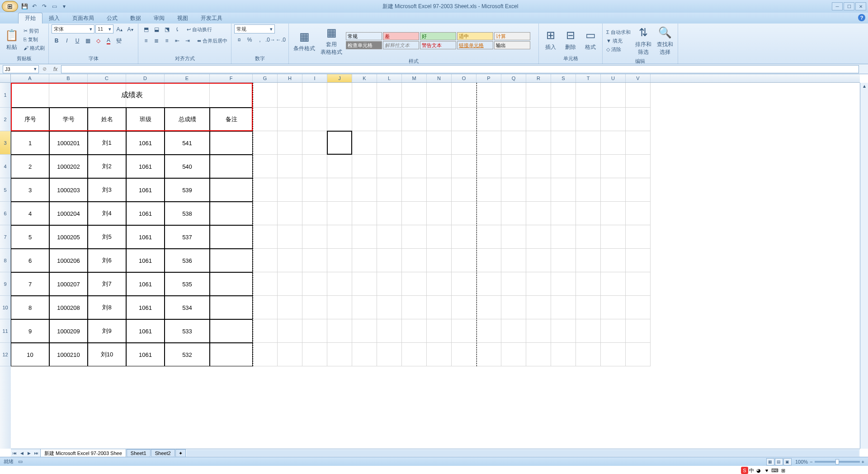 The width and height of the screenshot is (868, 474). Describe the element at coordinates (69, 331) in the screenshot. I see `table-cell-r11-c1: 1000209` at that location.